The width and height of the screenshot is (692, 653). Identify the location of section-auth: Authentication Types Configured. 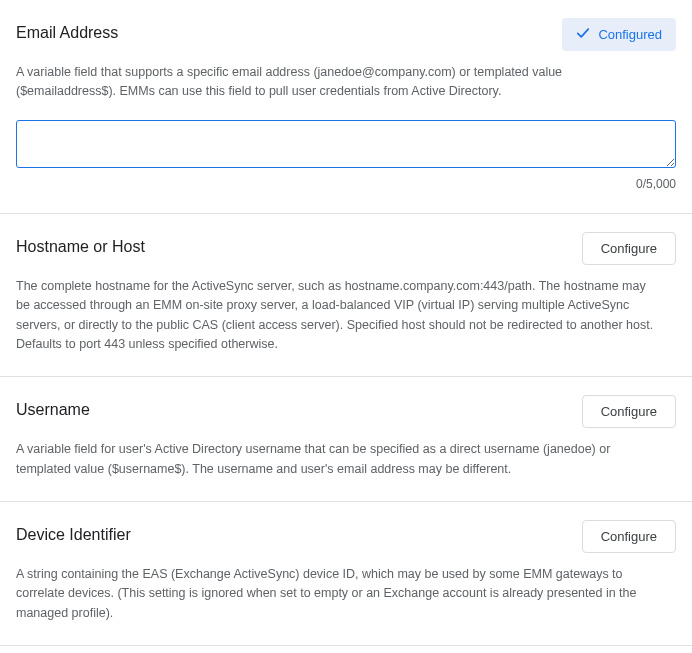
(346, 650).